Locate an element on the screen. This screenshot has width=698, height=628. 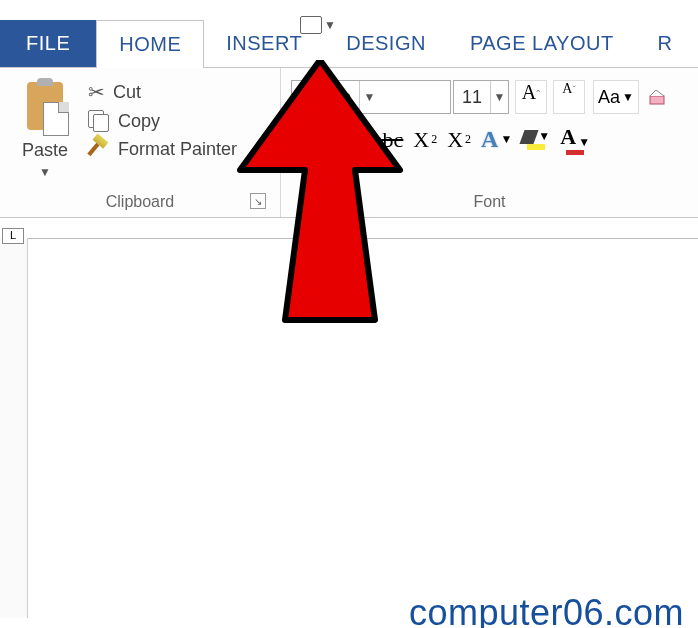
strikethrough-button: abc is located at coordinates (388, 140).